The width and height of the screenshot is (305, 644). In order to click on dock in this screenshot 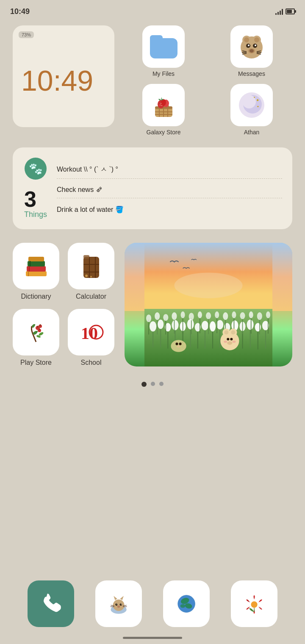, I will do `click(152, 604)`.